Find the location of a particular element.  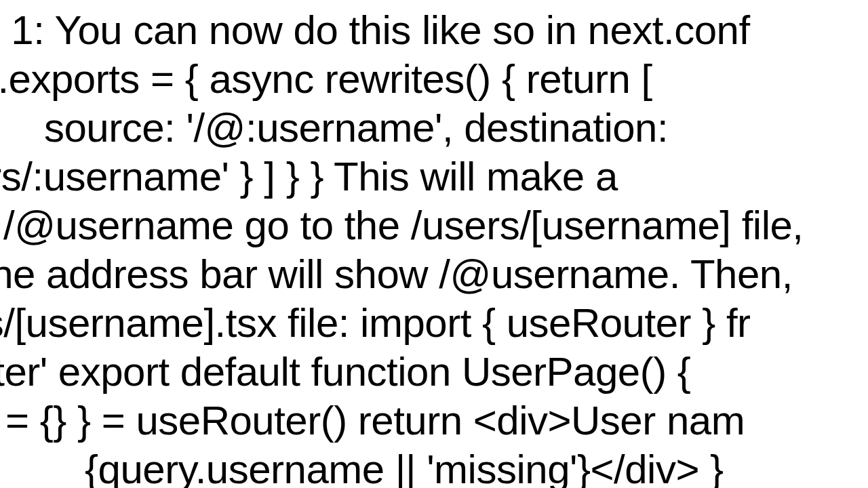

text-line-7: ges/[username].tsx file: import { useRou… is located at coordinates (376, 323).